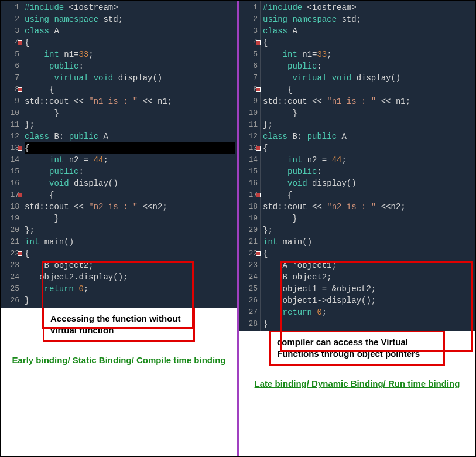 This screenshot has height=457, width=476. Describe the element at coordinates (11, 265) in the screenshot. I see `line-number: 23` at that location.